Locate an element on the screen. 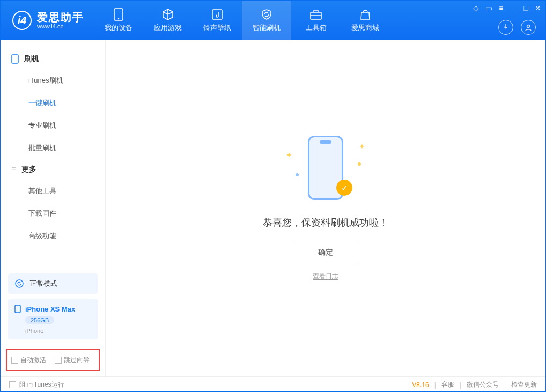  sync-icon is located at coordinates (19, 284).